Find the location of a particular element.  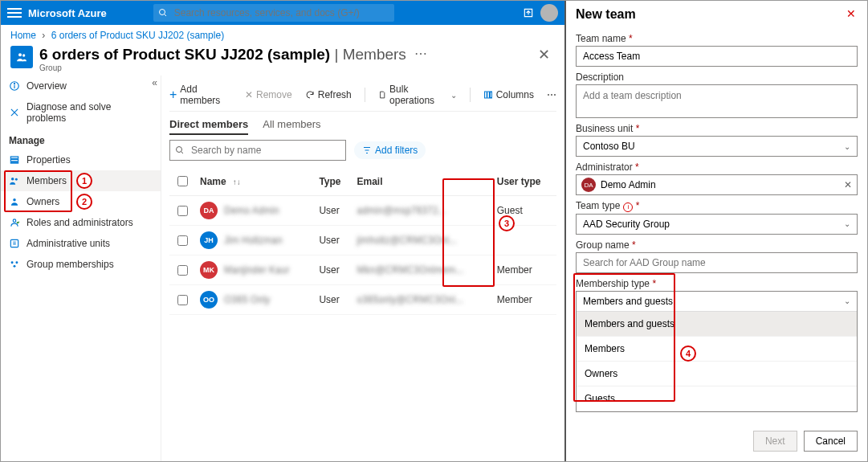

global-search is located at coordinates (274, 13).